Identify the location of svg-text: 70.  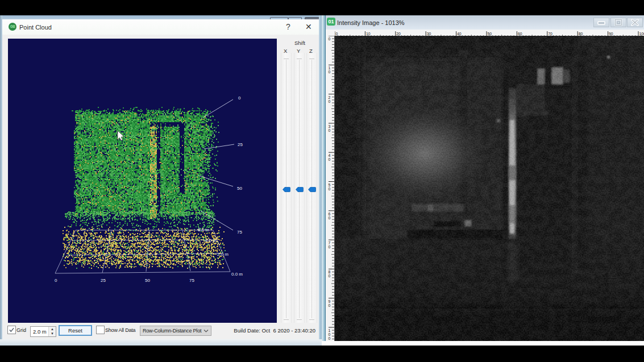
(550, 34).